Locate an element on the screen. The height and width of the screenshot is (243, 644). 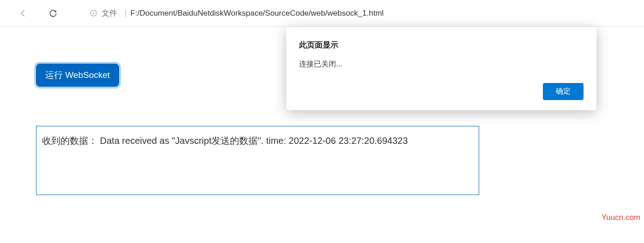
refresh-icon is located at coordinates (53, 13).